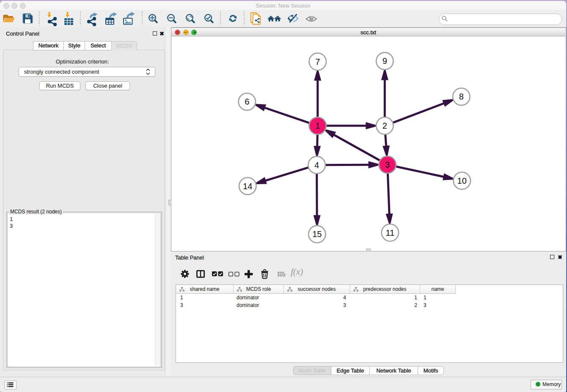  What do you see at coordinates (247, 102) in the screenshot?
I see `svg-text: 6` at bounding box center [247, 102].